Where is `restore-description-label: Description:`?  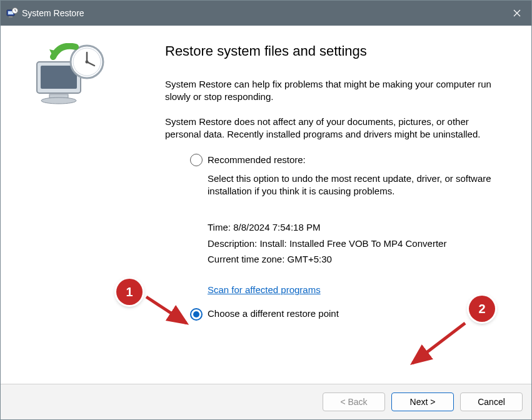 restore-description-label: Description: is located at coordinates (234, 244).